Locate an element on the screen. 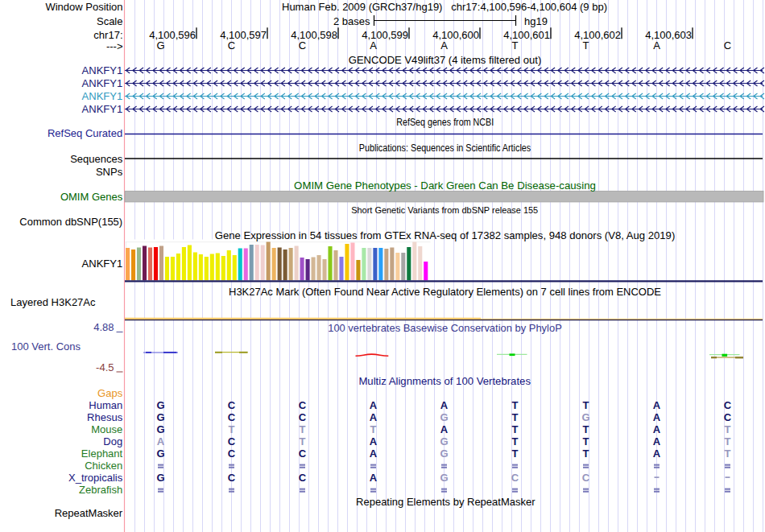 This screenshot has height=532, width=765. svg-text: Window Position is located at coordinates (84, 6).